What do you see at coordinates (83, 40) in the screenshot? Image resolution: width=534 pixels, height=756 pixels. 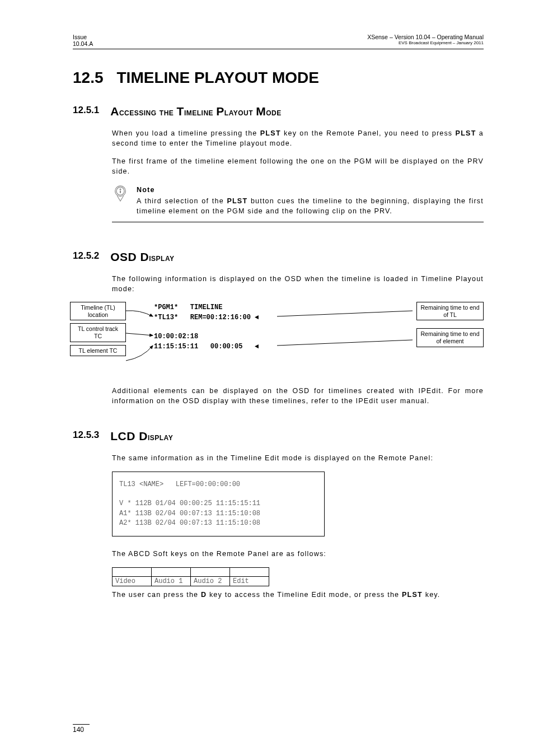 I see `header-left: Issue 10.04.A` at bounding box center [83, 40].